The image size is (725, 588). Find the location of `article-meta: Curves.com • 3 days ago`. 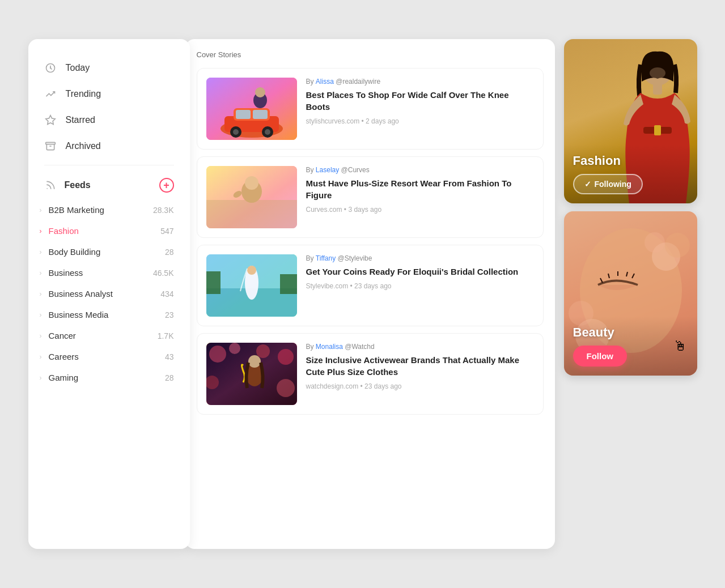

article-meta: Curves.com • 3 days ago is located at coordinates (420, 210).